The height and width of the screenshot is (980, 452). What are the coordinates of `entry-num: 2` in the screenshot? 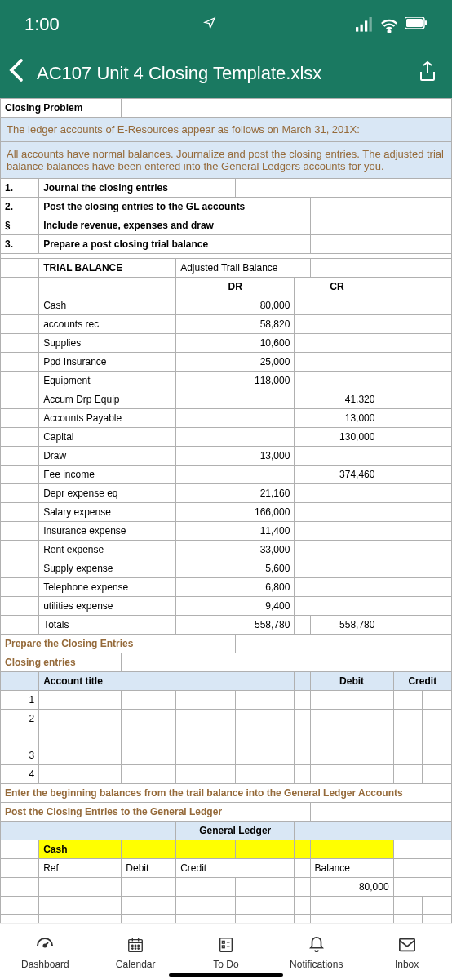 It's located at (20, 719).